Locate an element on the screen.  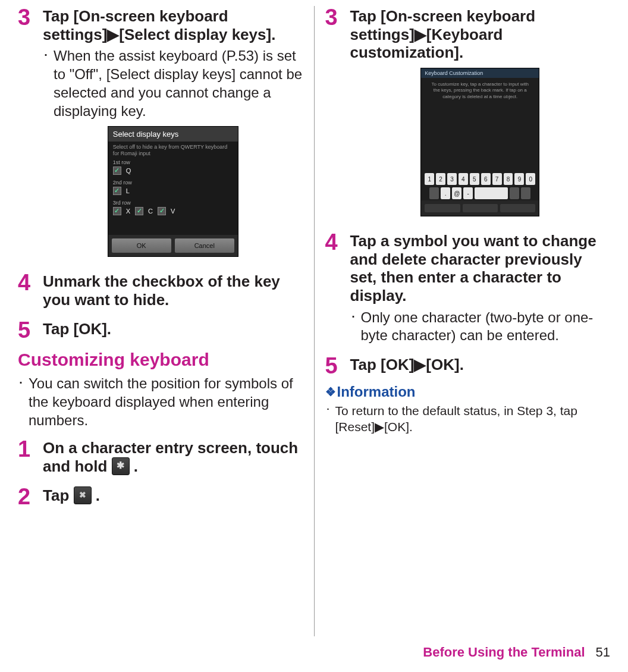
step-title-part-a: On a character entry screen, touch and h… is located at coordinates (170, 457).